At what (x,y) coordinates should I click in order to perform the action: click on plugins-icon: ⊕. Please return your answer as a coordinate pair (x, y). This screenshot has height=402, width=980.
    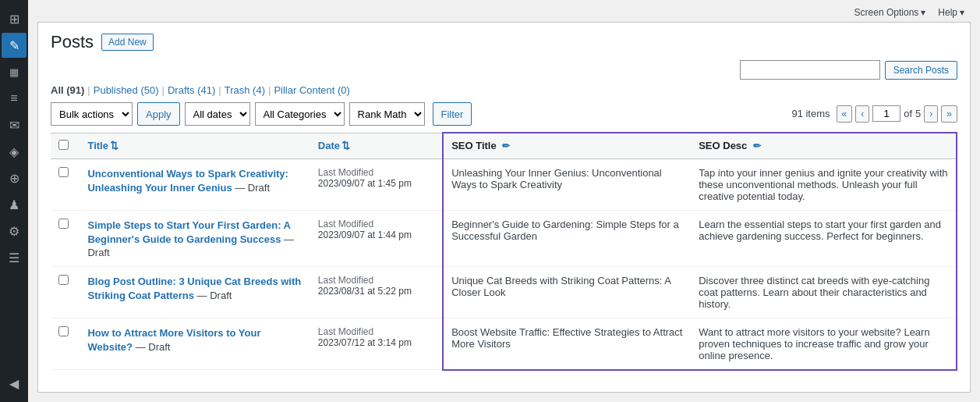
    Looking at the image, I should click on (14, 178).